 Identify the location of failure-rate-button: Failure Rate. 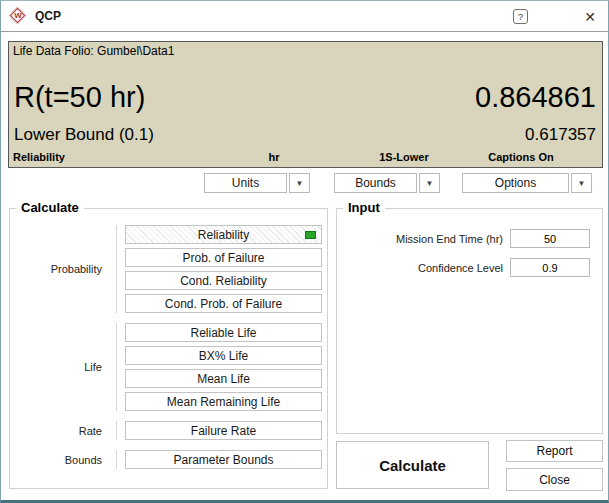
(224, 430).